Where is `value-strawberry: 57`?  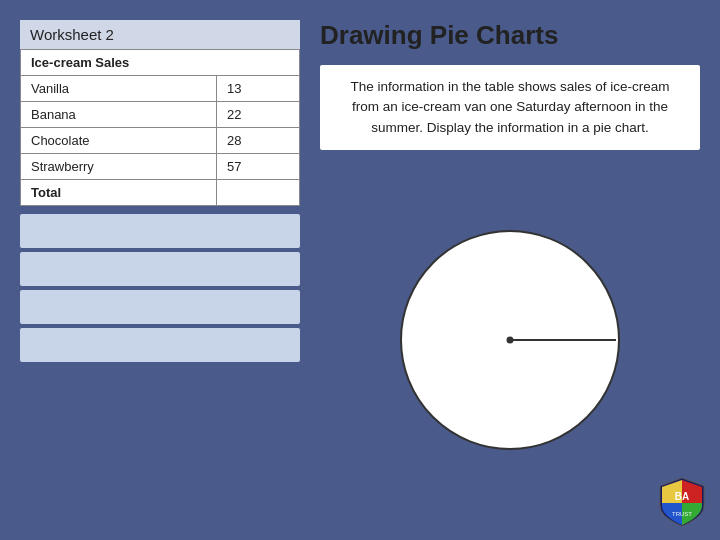 value-strawberry: 57 is located at coordinates (258, 167).